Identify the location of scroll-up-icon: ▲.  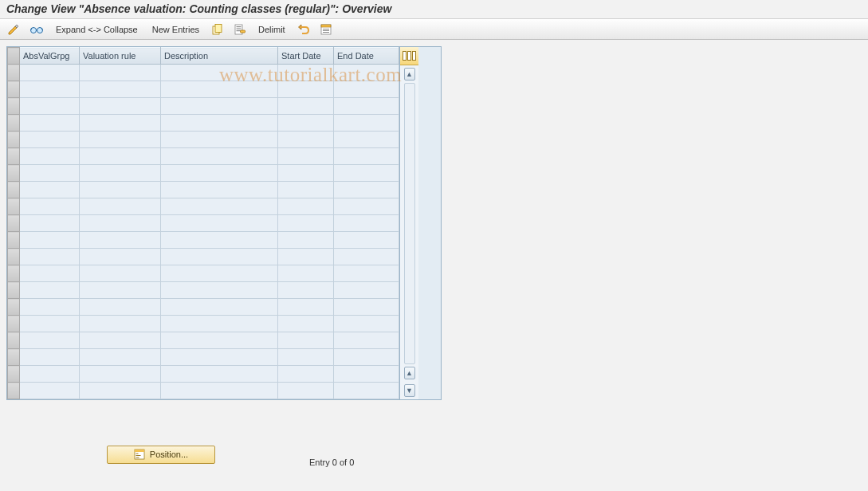
(410, 74).